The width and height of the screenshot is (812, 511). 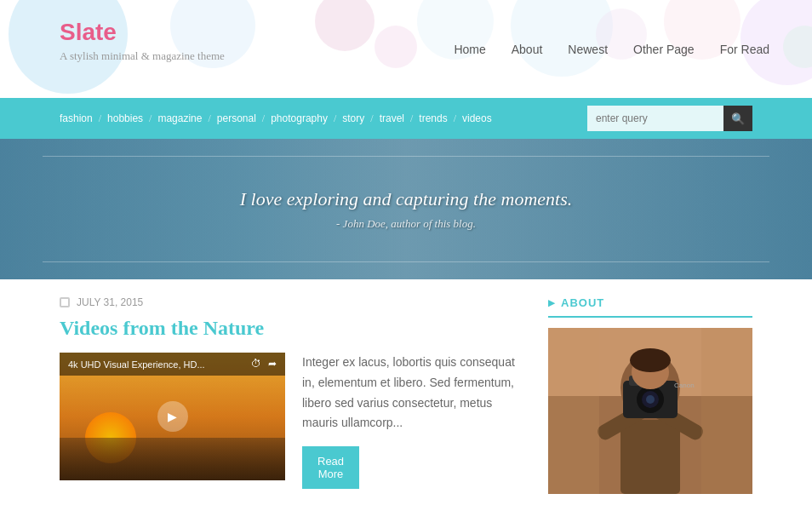 What do you see at coordinates (470, 49) in the screenshot?
I see `nav-item-home: Home` at bounding box center [470, 49].